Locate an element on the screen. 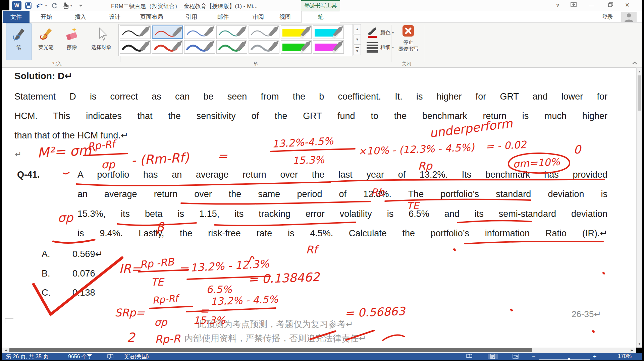 The image size is (644, 361). page-indicator: 第 26 页, 共 35 页 is located at coordinates (27, 357).